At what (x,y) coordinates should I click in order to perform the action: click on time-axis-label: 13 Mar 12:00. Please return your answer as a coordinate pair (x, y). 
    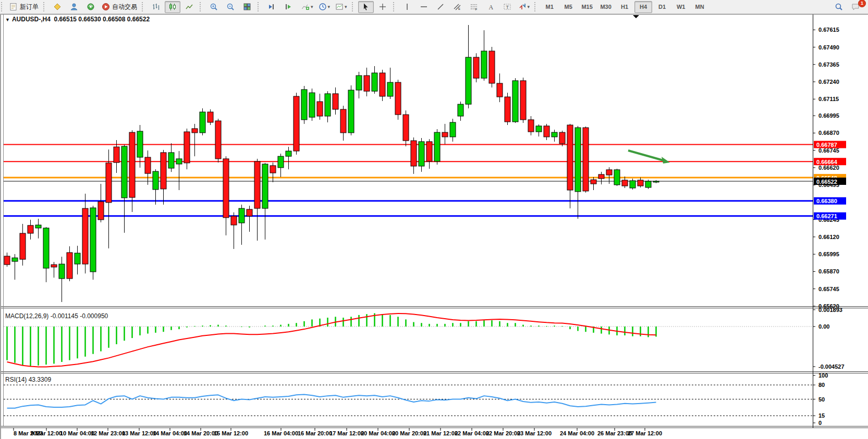
    Looking at the image, I should click on (139, 433).